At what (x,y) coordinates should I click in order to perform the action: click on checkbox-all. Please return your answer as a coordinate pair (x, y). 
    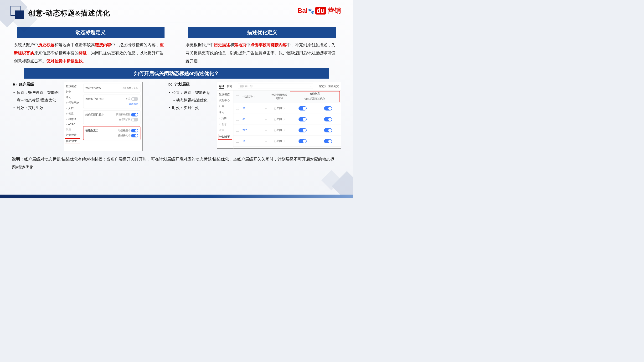
    Looking at the image, I should click on (238, 97).